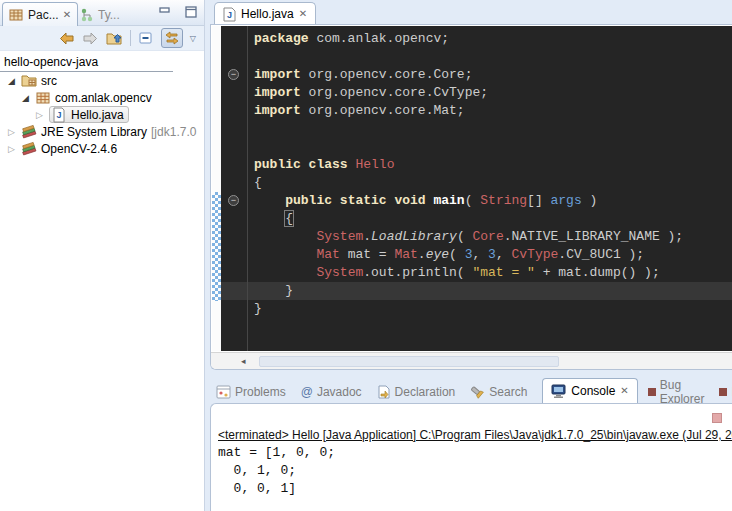 This screenshot has width=732, height=511. What do you see at coordinates (102, 104) in the screenshot?
I see `package-explorer-tree: hello-opencv-java ◢ src ◢ com.anlak.open…` at bounding box center [102, 104].